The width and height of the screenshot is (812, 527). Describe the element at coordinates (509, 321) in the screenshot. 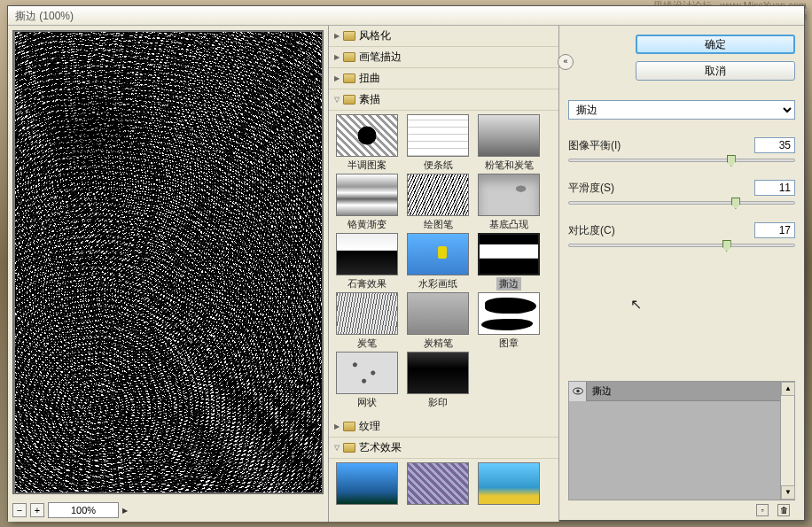

I see `thumb-stamp: 图章` at that location.